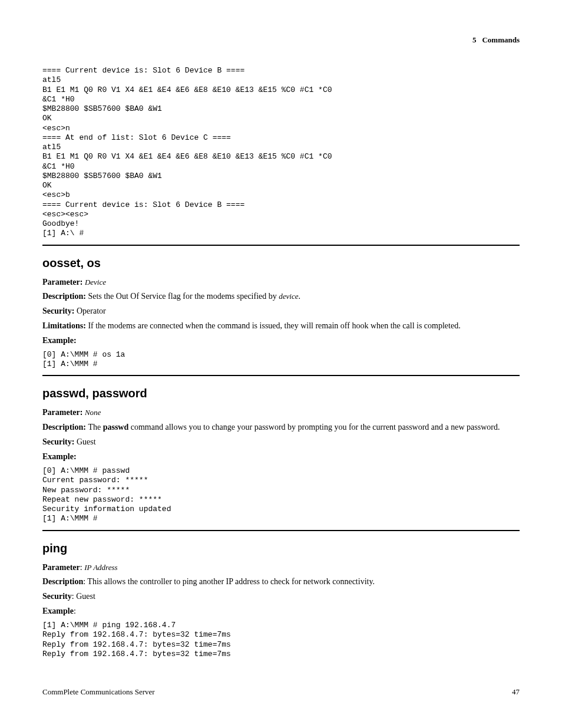 Image resolution: width=562 pixels, height=728 pixels. I want to click on param-value: None, so click(93, 413).